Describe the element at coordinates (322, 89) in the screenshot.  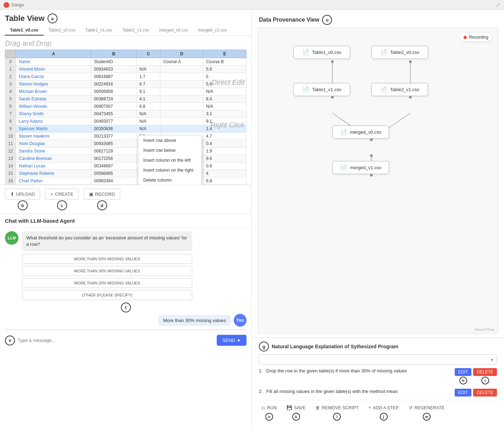
I see `node-table1-v1: 📄 Table1_v1.csv` at that location.